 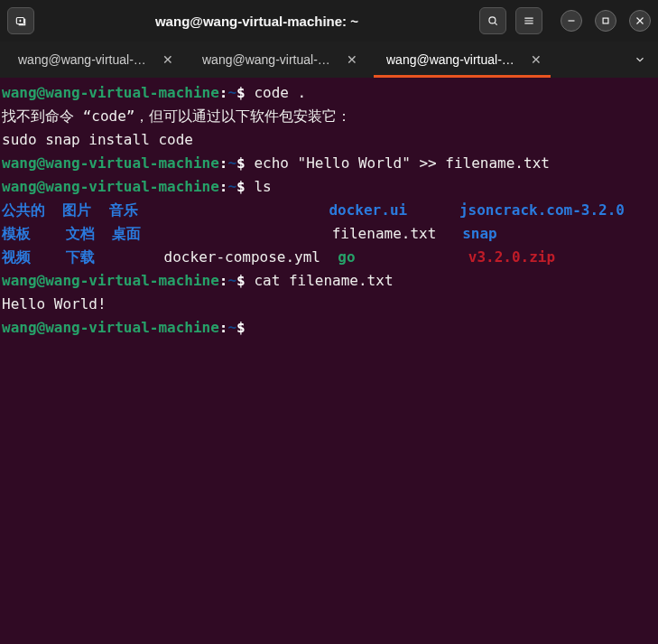 What do you see at coordinates (329, 210) in the screenshot?
I see `ls-row: 公共的 图片 音乐 docker.ui jsoncrack.com-3.2.0` at bounding box center [329, 210].